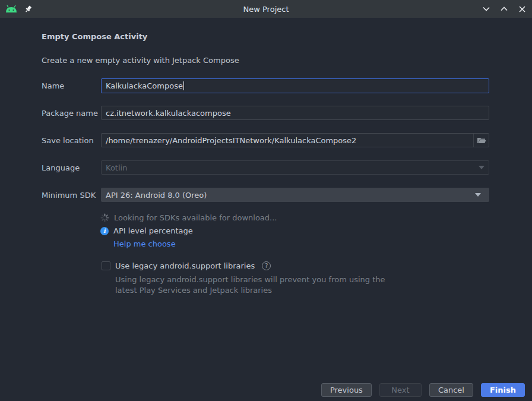 Image resolution: width=532 pixels, height=401 pixels. Describe the element at coordinates (11, 9) in the screenshot. I see `android-logo-icon` at that location.